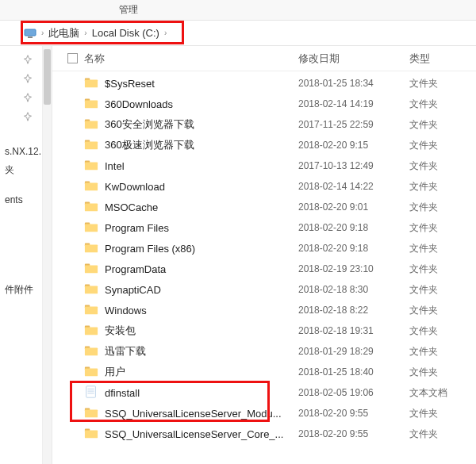 This screenshot has width=476, height=464. Describe the element at coordinates (264, 413) in the screenshot. I see `table-row: SSQ_UniversalLicenseServer_Modu...2018-0…` at that location.